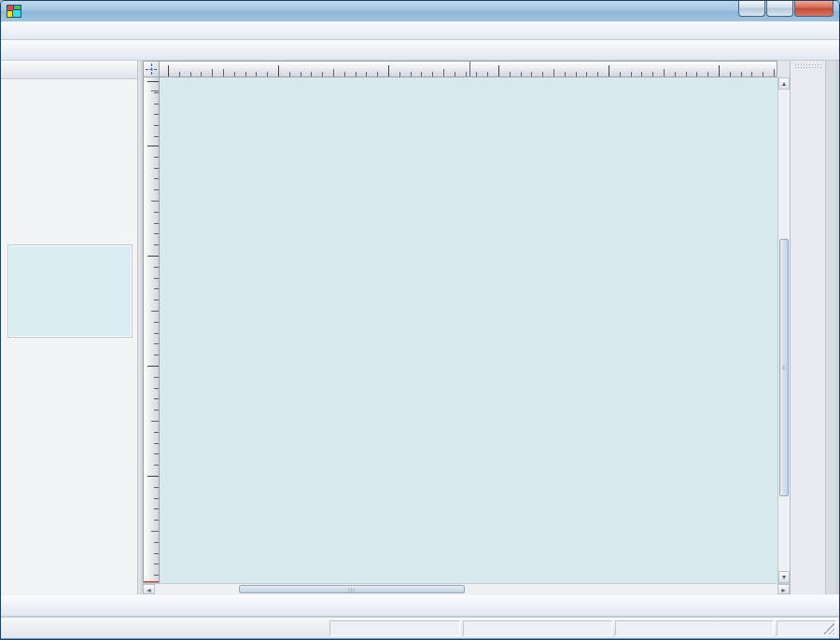 The image size is (840, 640). Describe the element at coordinates (784, 84) in the screenshot. I see `scroll-up-button: ▲` at that location.